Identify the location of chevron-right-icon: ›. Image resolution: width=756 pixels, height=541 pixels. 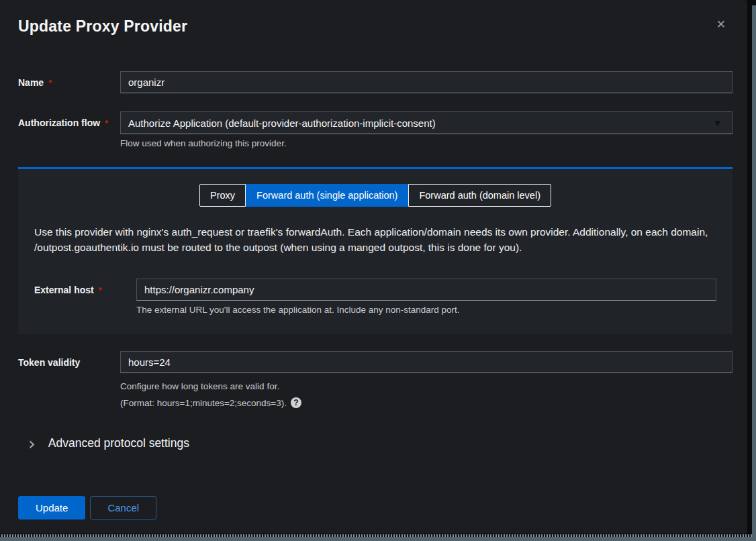
(32, 444).